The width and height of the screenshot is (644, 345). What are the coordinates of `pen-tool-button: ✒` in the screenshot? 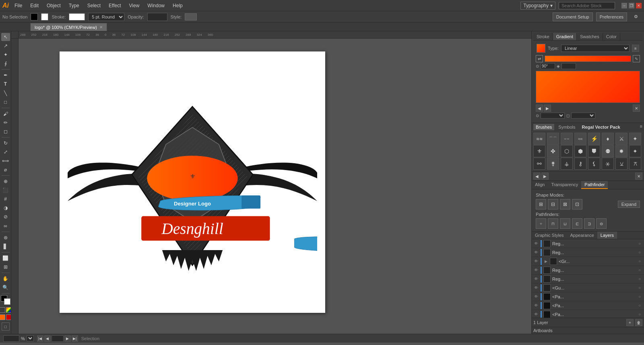 It's located at (6, 75).